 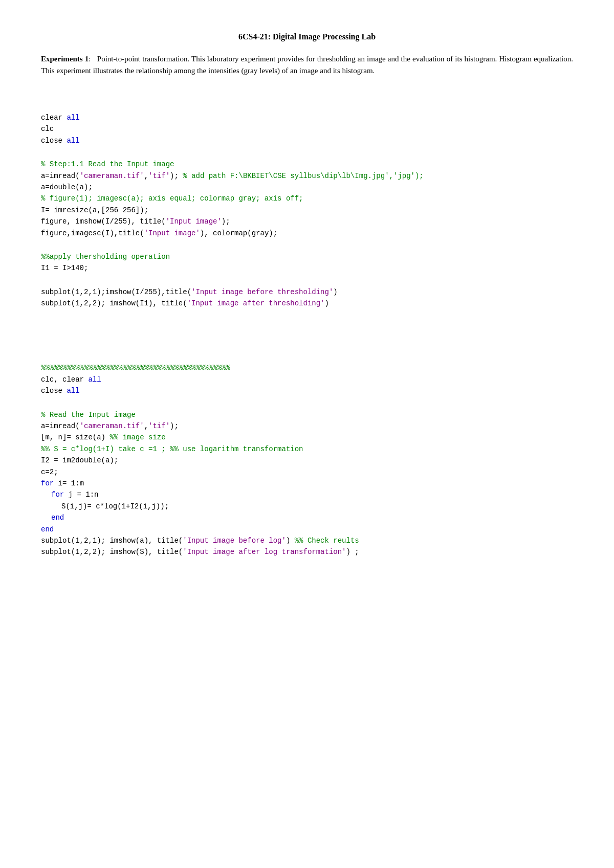 I want to click on code-line: subplot(1,2,1); imshow(a), title('Input …, so click(x=307, y=541).